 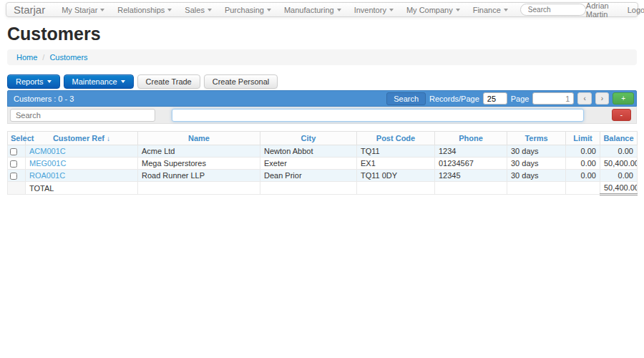 I want to click on customer-phone-cell: 1234, so click(x=471, y=152).